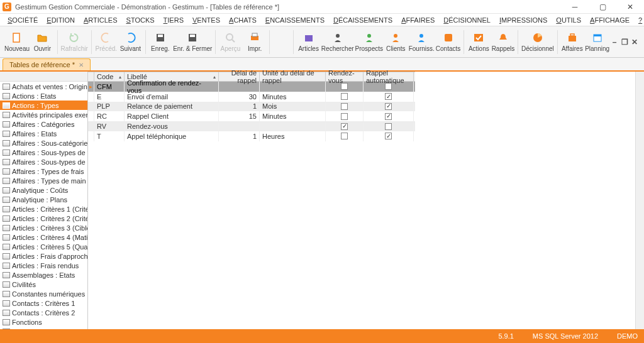  What do you see at coordinates (293, 126) in the screenshot?
I see `cell-unite` at bounding box center [293, 126].